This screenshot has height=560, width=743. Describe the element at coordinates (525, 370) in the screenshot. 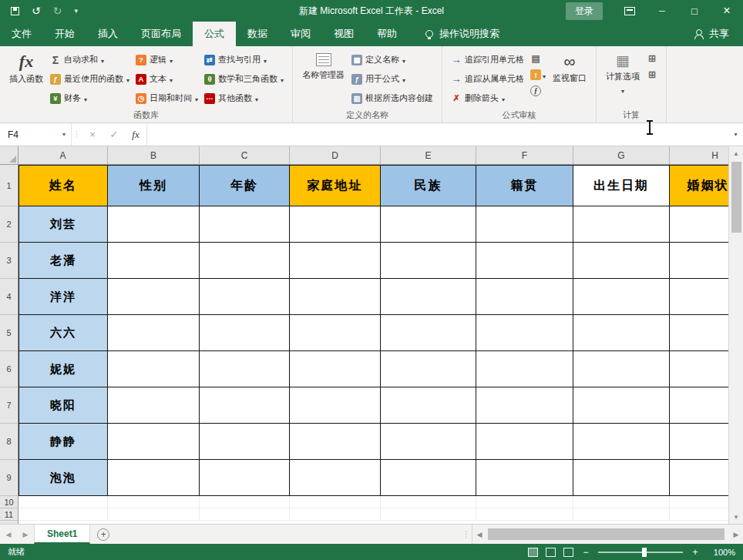

I see `cell-F6` at that location.